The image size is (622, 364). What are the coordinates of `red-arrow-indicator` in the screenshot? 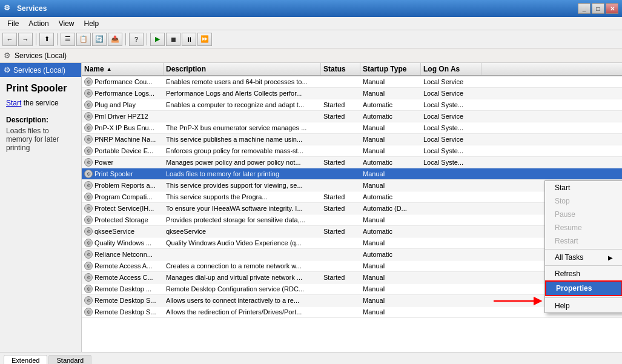 It's located at (518, 301).